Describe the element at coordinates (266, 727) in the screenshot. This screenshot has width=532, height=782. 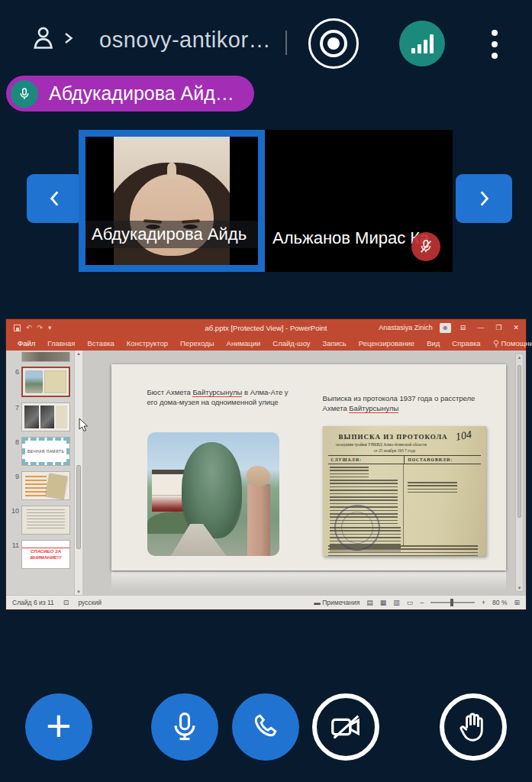
I see `phone-icon` at that location.